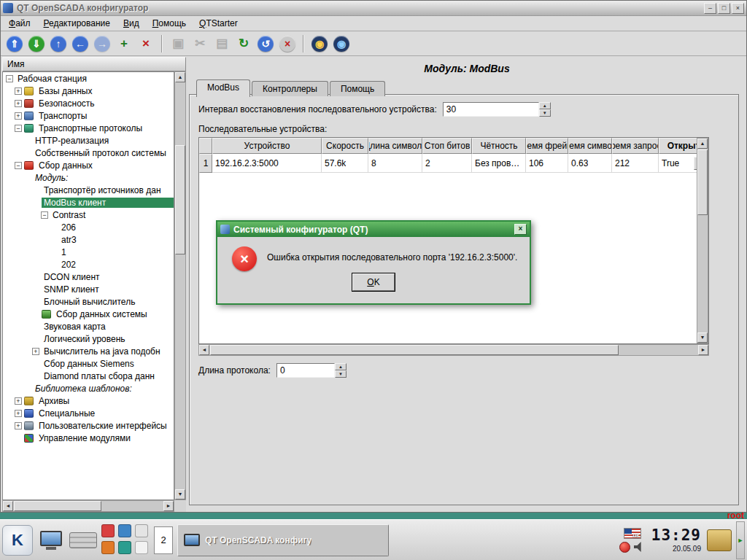 This screenshot has width=747, height=560. I want to click on tree-item: atr3, so click(88, 239).